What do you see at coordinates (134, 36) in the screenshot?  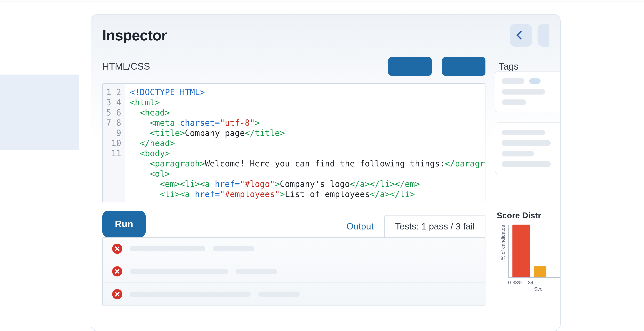 I see `panel-title: Inspector` at bounding box center [134, 36].